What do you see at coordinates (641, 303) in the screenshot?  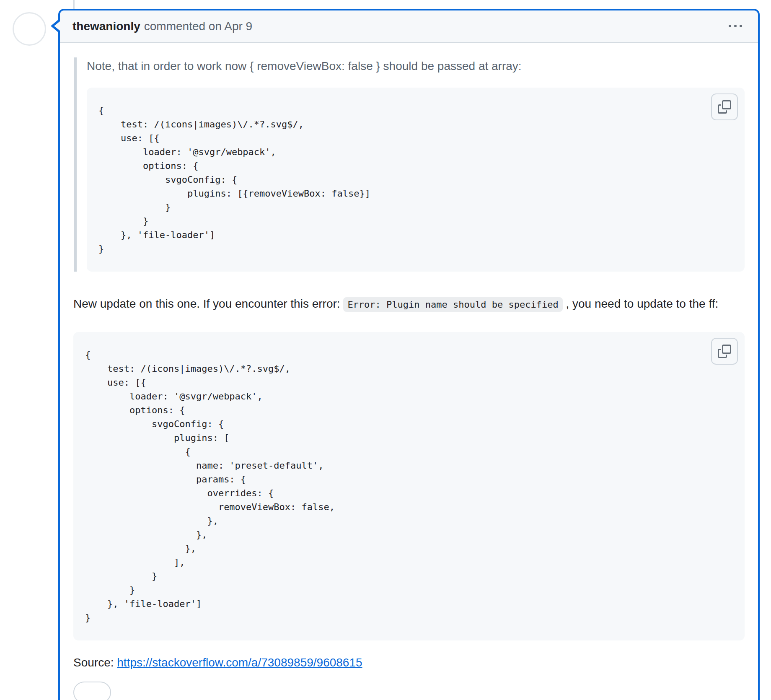 I see `update-text-after: , you need to update to the ff:` at bounding box center [641, 303].